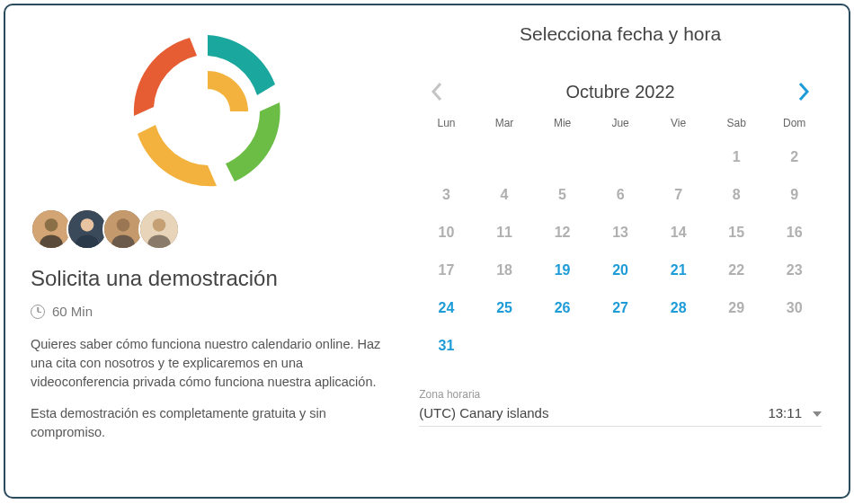 Image resolution: width=854 pixels, height=504 pixels. Describe the element at coordinates (737, 233) in the screenshot. I see `calendar-day-disabled: 15` at that location.